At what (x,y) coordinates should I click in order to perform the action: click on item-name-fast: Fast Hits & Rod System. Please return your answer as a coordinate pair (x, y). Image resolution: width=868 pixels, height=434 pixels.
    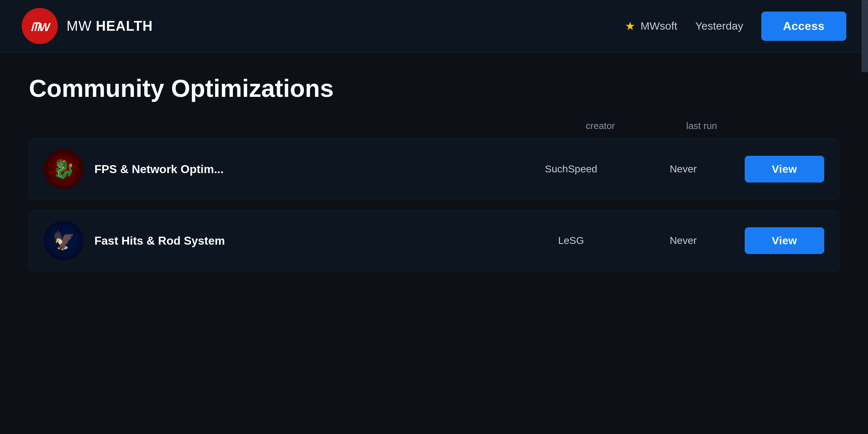
    Looking at the image, I should click on (302, 241).